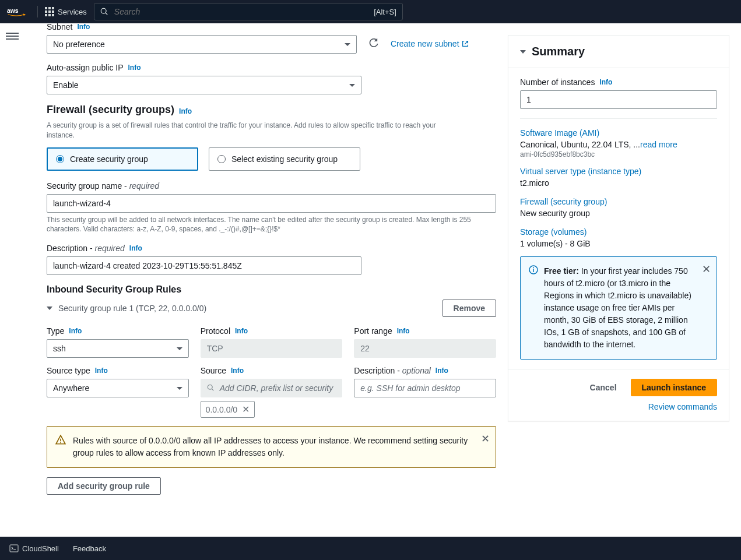 The height and width of the screenshot is (560, 741). Describe the element at coordinates (216, 331) in the screenshot. I see `protocol-label: Protocol` at that location.